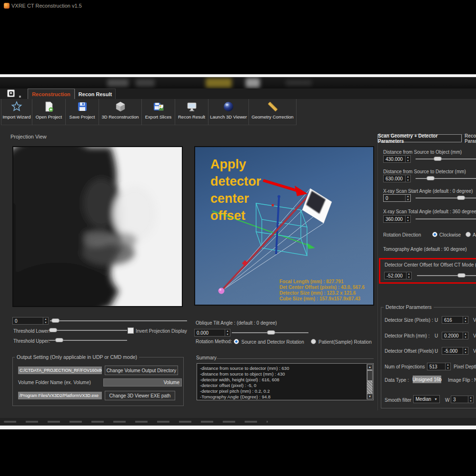 This screenshot has height=476, width=476. Describe the element at coordinates (120, 117) in the screenshot. I see `toolbar-label: 3D Reconstruction` at that location.